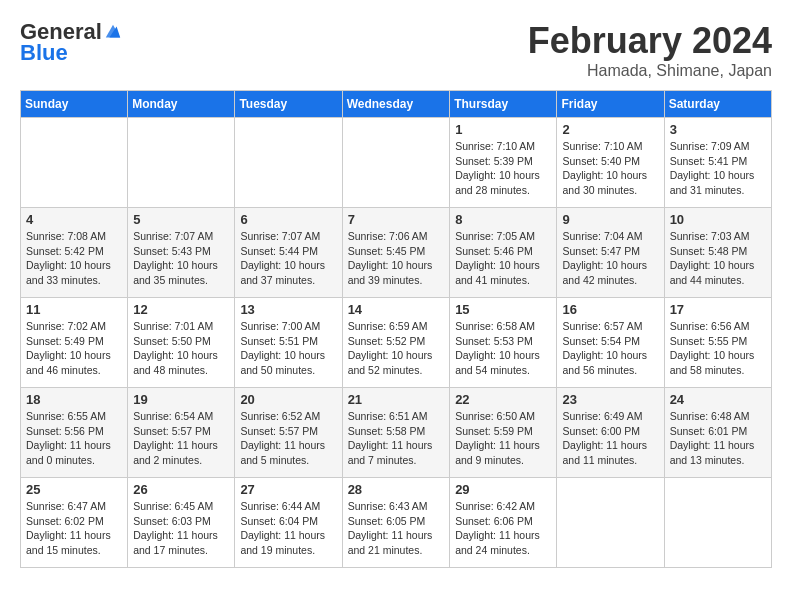  I want to click on weekday-header-row: SundayMondayTuesdayWednesdayThursdayFrid…, so click(396, 104).